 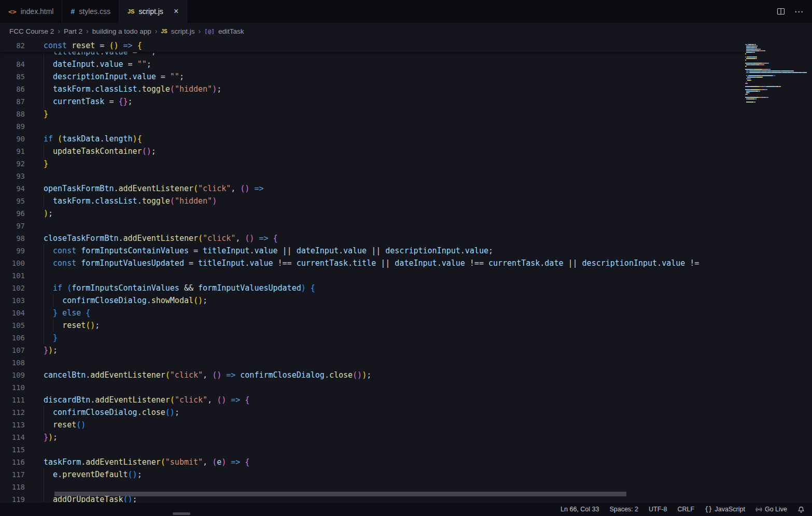 What do you see at coordinates (372, 400) in the screenshot?
I see `code-line: 111discardBtn.addEventListener("click", …` at bounding box center [372, 400].